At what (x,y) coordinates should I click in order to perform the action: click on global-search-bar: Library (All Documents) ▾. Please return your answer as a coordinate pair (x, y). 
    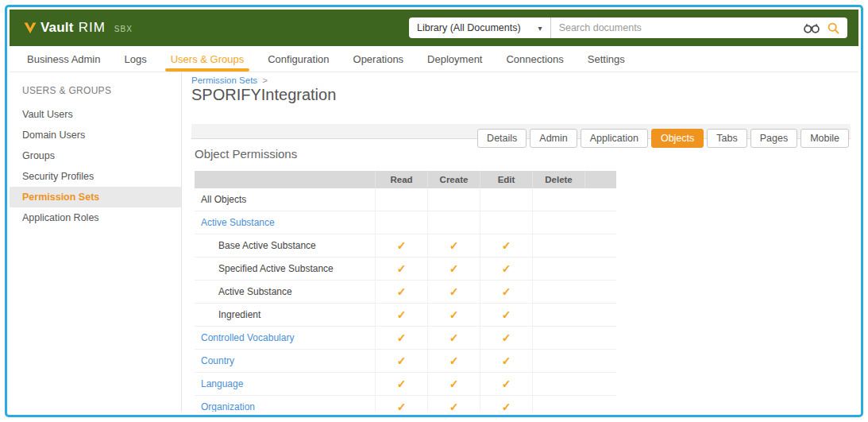
    Looking at the image, I should click on (628, 28).